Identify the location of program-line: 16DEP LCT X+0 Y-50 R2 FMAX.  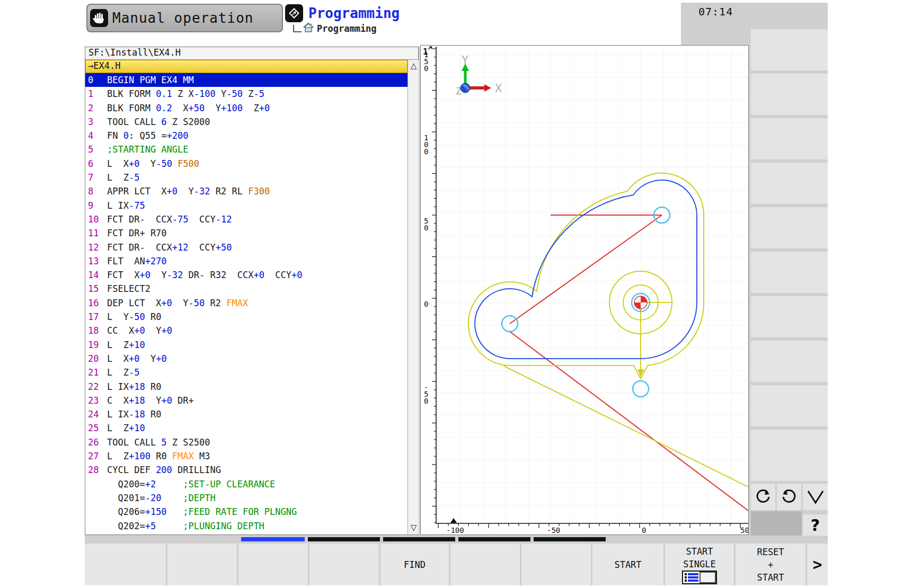
(246, 303).